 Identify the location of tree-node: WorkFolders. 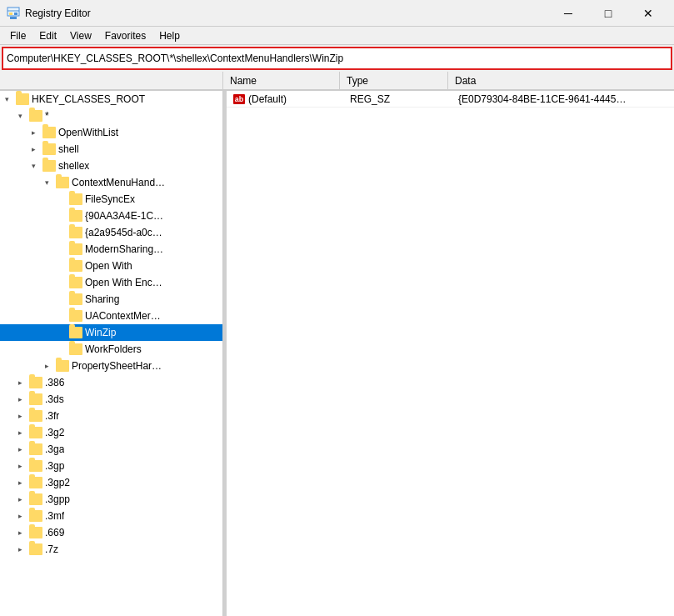
(112, 349).